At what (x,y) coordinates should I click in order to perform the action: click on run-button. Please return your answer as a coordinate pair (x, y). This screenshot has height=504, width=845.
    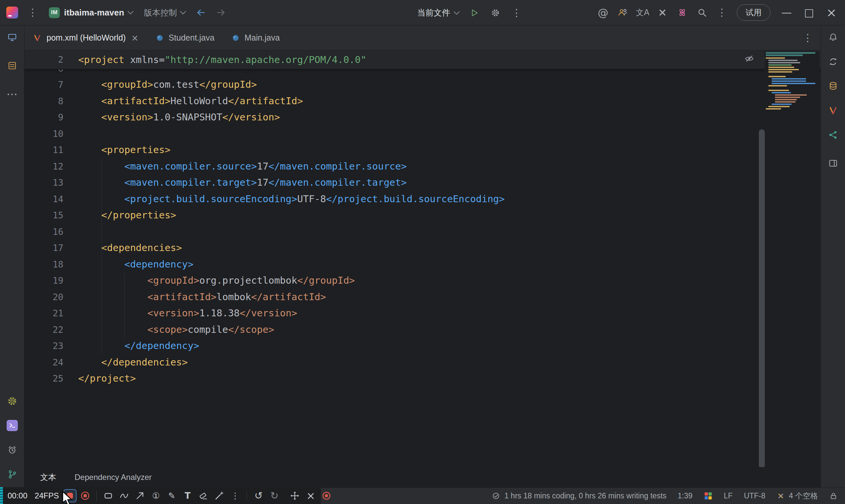
    Looking at the image, I should click on (474, 13).